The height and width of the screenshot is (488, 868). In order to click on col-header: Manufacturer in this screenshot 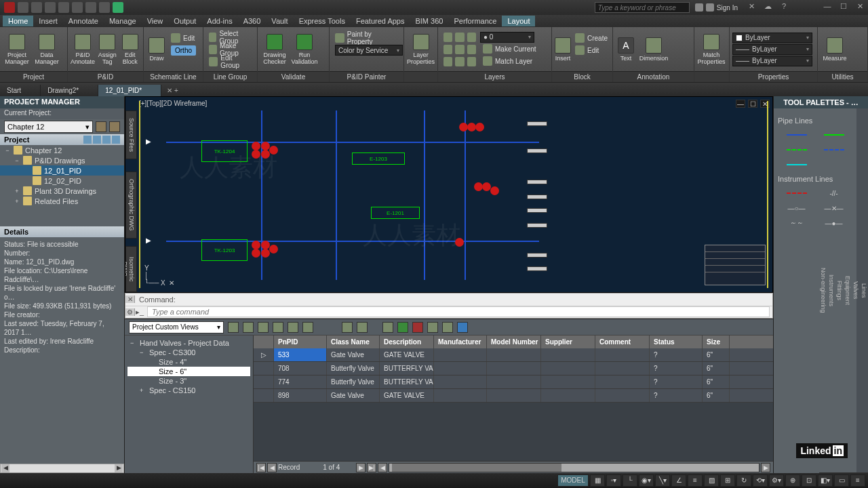, I will do `click(460, 342)`.